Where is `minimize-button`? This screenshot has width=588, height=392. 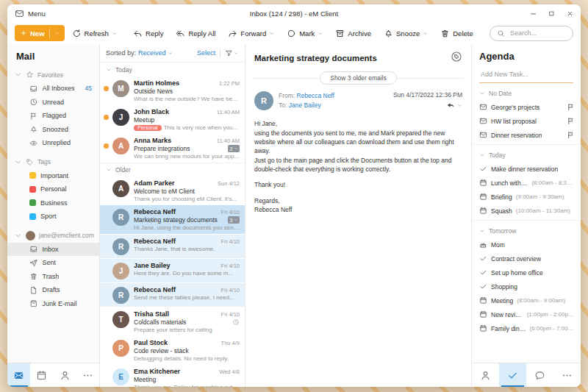
minimize-button is located at coordinates (534, 13).